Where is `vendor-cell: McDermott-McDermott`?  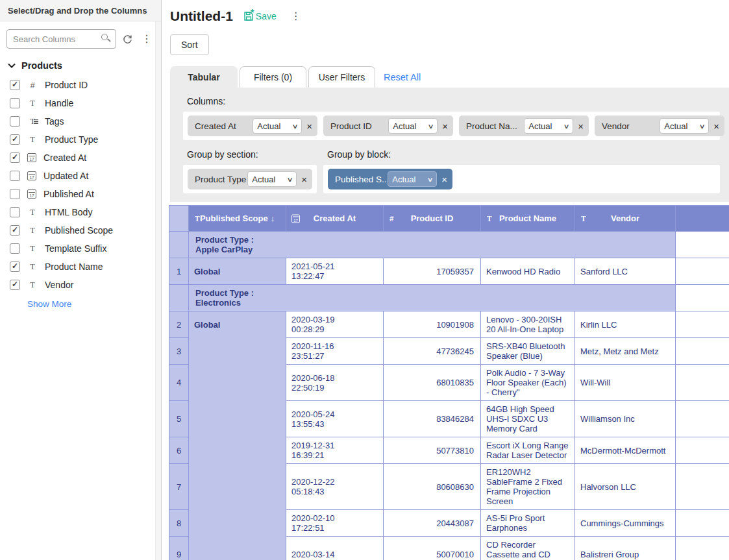 vendor-cell: McDermott-McDermott is located at coordinates (626, 450).